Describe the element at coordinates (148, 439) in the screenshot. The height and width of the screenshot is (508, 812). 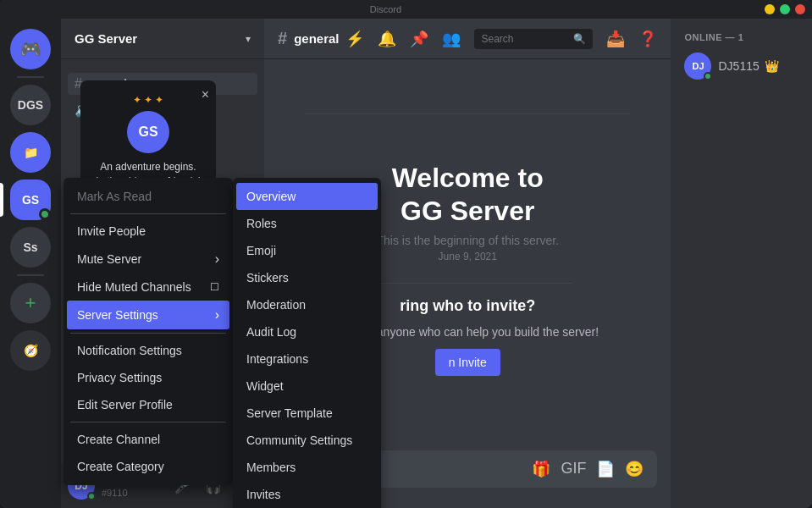
I see `context-item-create-channel: Create Channel` at that location.